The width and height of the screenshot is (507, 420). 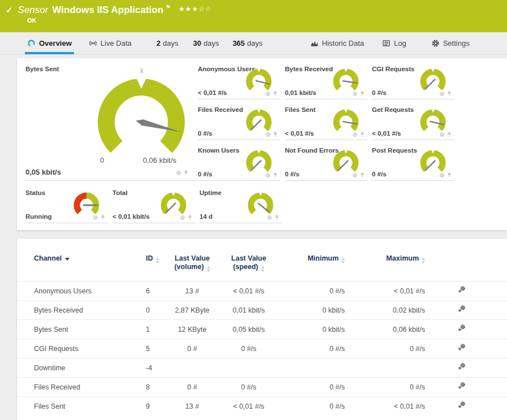 What do you see at coordinates (326, 122) in the screenshot?
I see `gauge-tile-files-sent: Files Sent < 0,01 #/s` at bounding box center [326, 122].